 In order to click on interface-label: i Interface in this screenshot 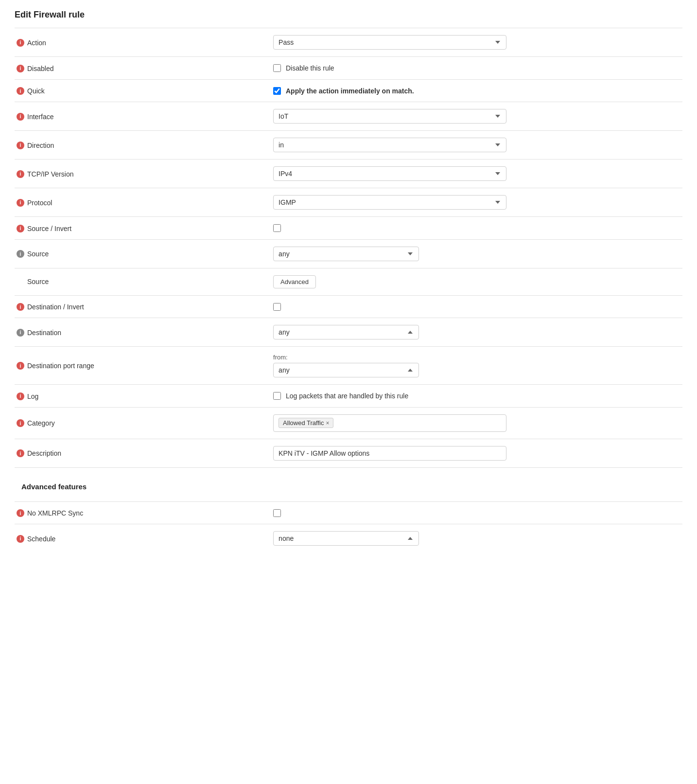, I will do `click(141, 117)`.